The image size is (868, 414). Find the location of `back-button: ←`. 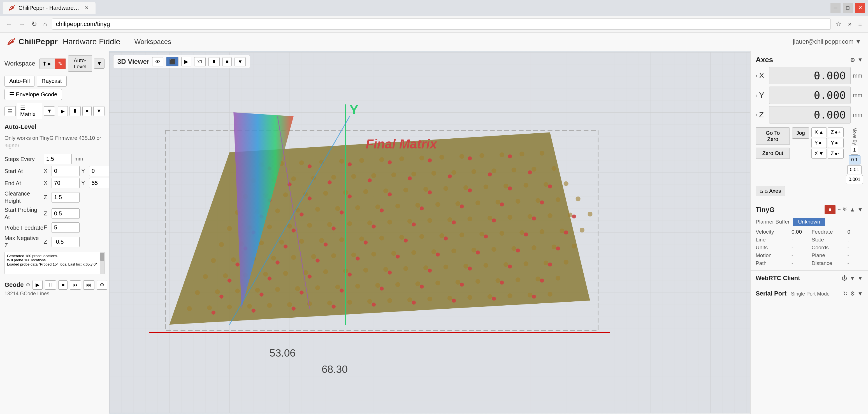

back-button: ← is located at coordinates (9, 24).